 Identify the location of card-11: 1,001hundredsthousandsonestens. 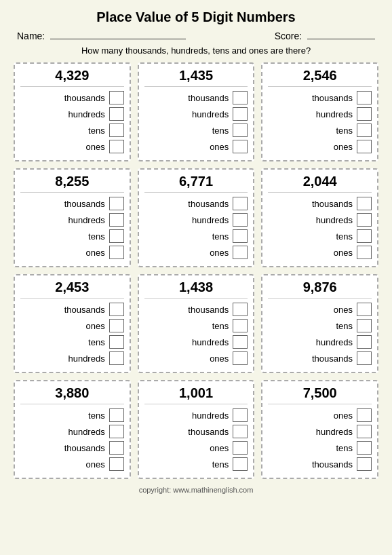
(197, 429).